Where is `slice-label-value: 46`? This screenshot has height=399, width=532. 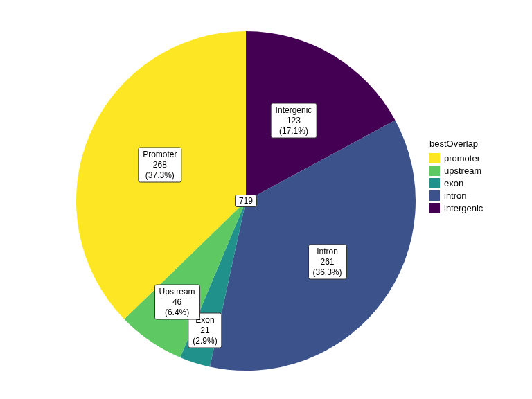
slice-label-value: 46 is located at coordinates (177, 302).